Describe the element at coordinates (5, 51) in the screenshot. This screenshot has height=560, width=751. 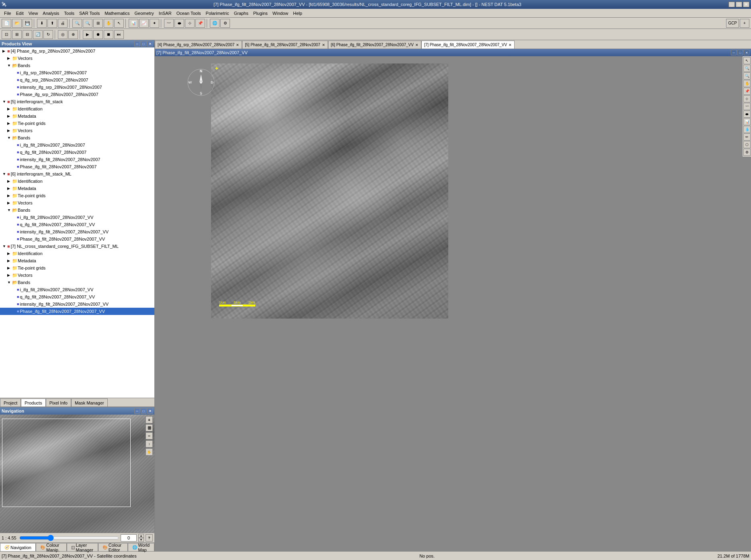
I see `tree-arrow-4: ▶` at that location.